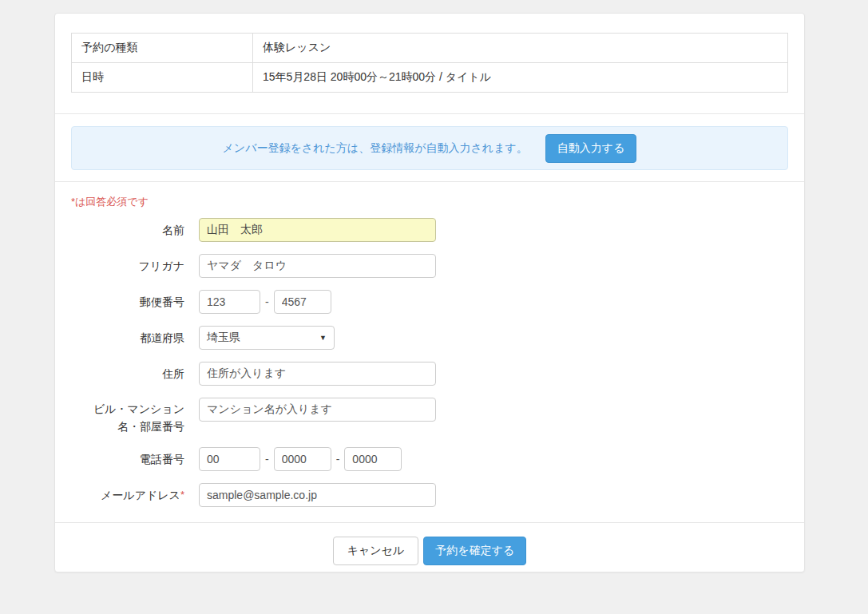 The width and height of the screenshot is (868, 614). Describe the element at coordinates (430, 338) in the screenshot. I see `prefecture-field-row: 都道府県 埼玉県 ▼` at that location.